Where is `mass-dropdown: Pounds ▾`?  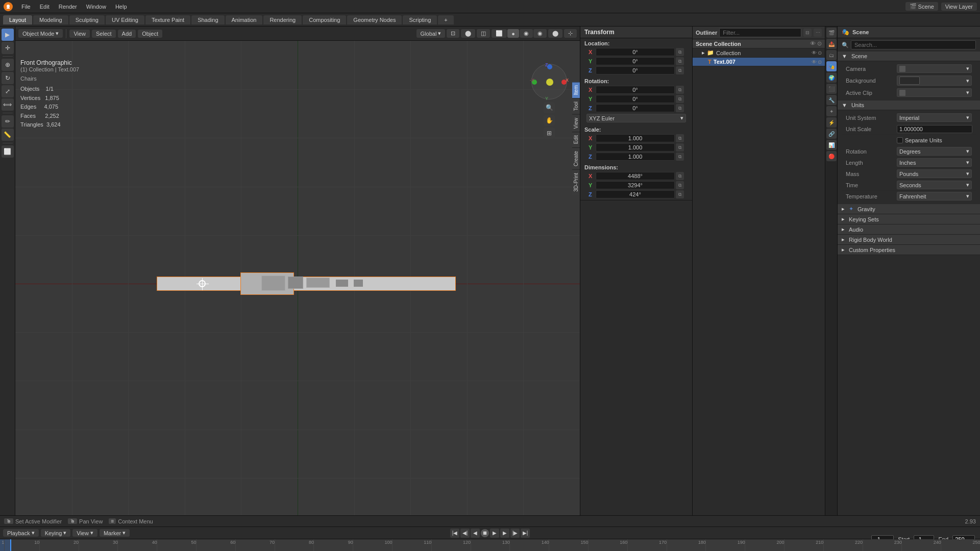 mass-dropdown: Pounds ▾ is located at coordinates (934, 173).